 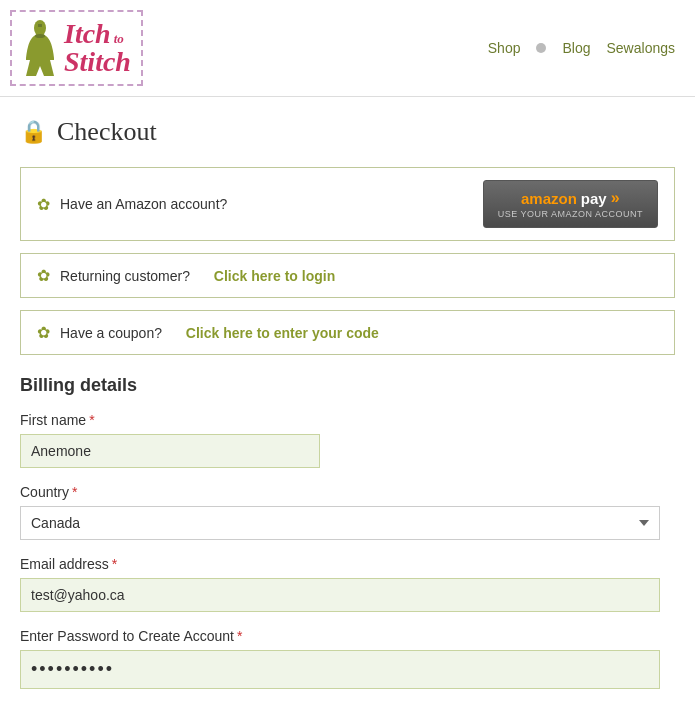 I want to click on password-input, so click(x=340, y=670).